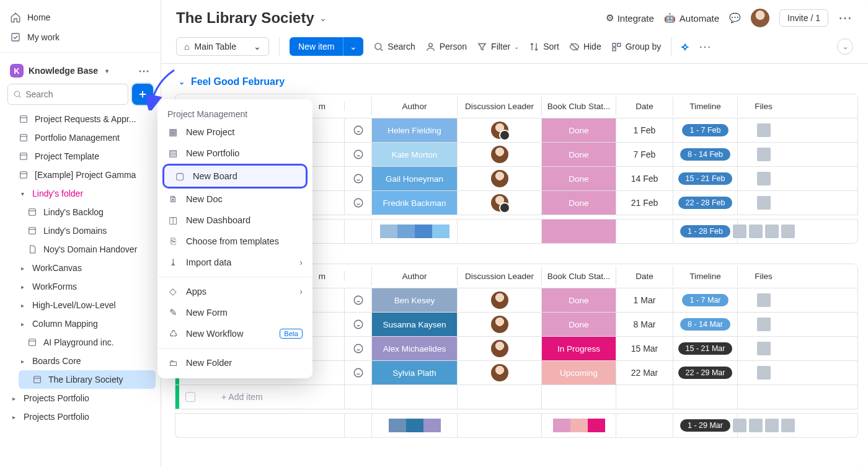 The width and height of the screenshot is (868, 467). What do you see at coordinates (81, 119) in the screenshot?
I see `sidebar-item: Project Requests & Appr...` at bounding box center [81, 119].